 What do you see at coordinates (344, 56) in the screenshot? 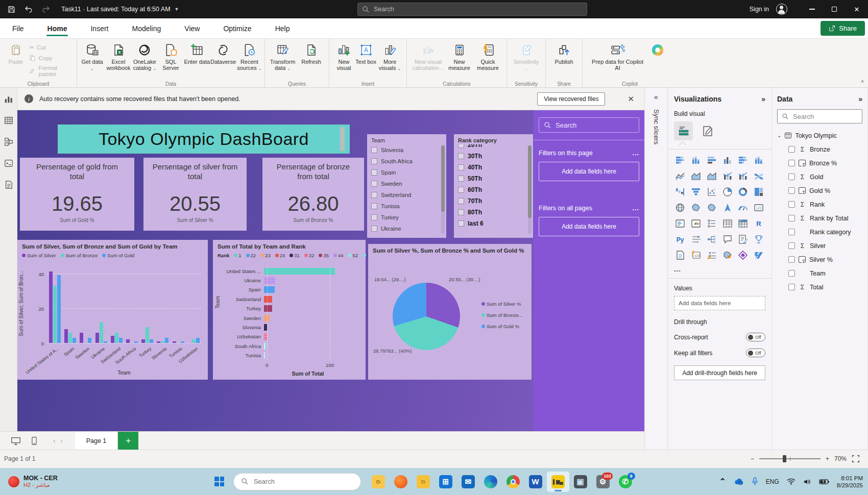
I see `new-visual-button: New visual` at bounding box center [344, 56].